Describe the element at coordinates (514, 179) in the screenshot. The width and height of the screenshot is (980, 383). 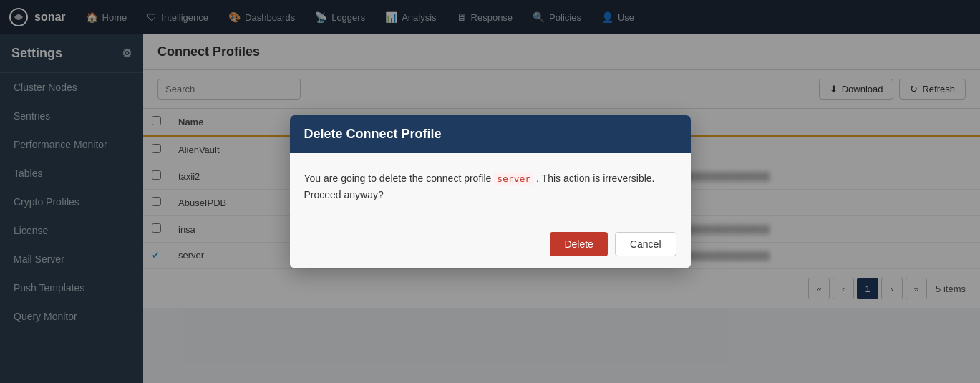
I see `modal-profile-name: server` at that location.